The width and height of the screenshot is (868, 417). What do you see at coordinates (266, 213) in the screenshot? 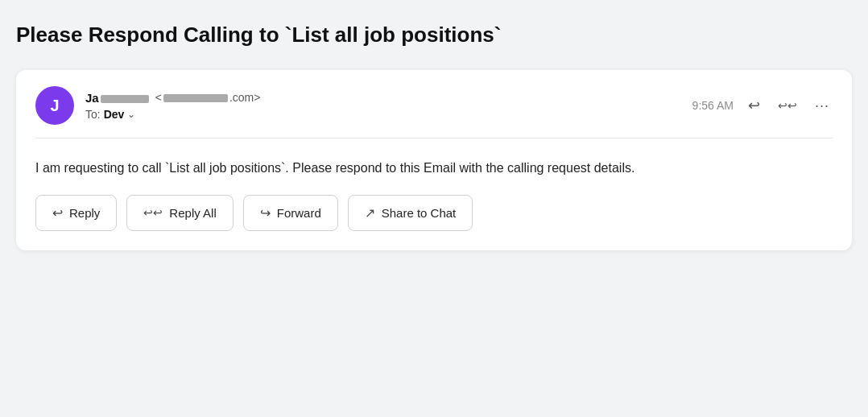
I see `forward-btn-icon: ↪` at bounding box center [266, 213].